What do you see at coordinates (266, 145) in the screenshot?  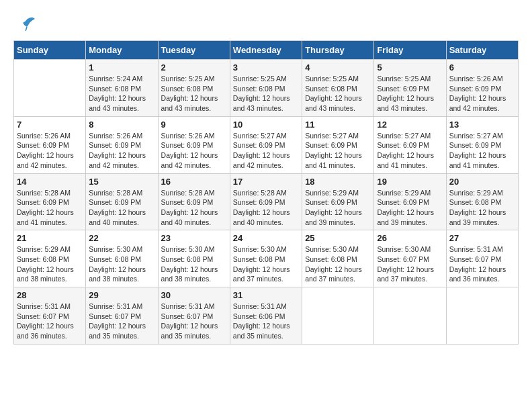 I see `calendar-cell: 10Sunrise: 5:27 AM Sunset: 6:09 PM Dayli…` at bounding box center [266, 145].